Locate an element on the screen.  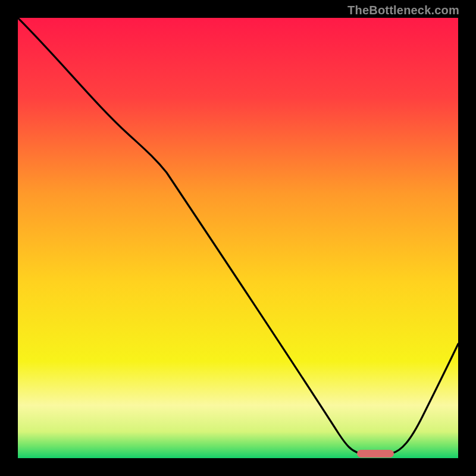
optimal-marker is located at coordinates (375, 453).